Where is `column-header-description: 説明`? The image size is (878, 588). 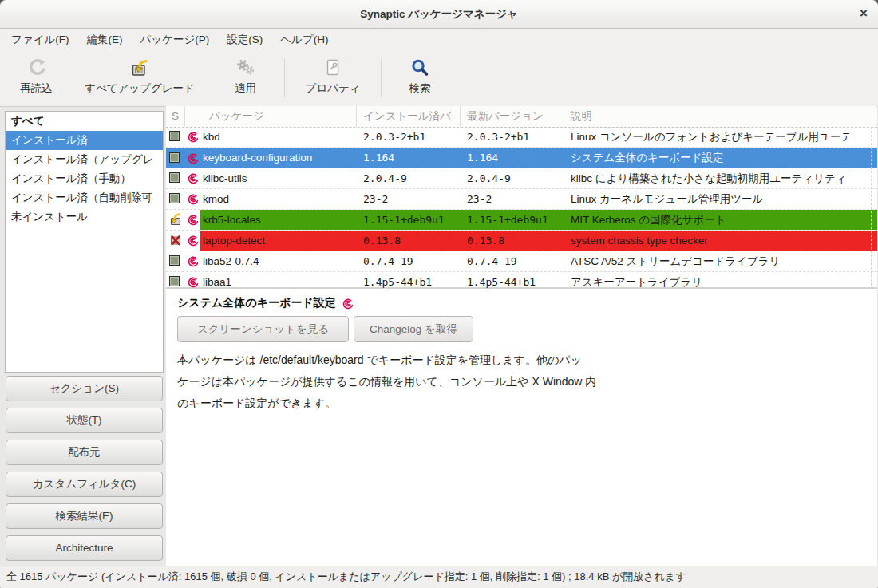
column-header-description: 説明 is located at coordinates (720, 116).